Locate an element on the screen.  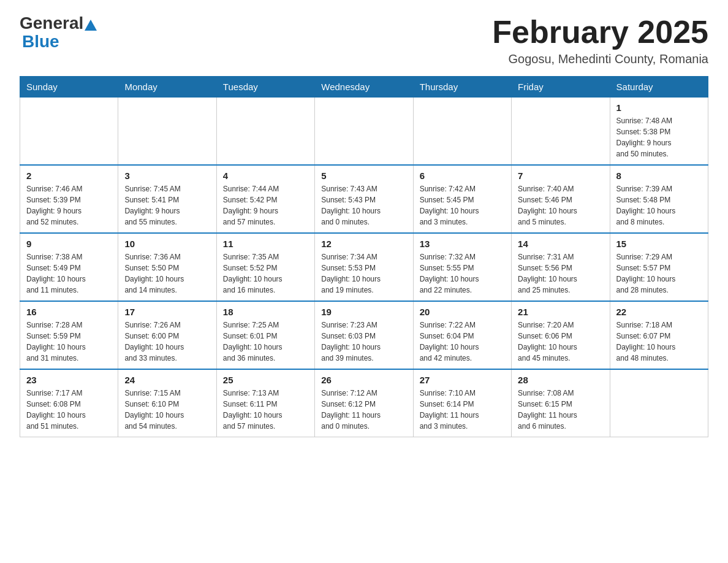
day-info: Sunrise: 7:31 AM Sunset: 5:56 PM Dayligh… is located at coordinates (560, 274).